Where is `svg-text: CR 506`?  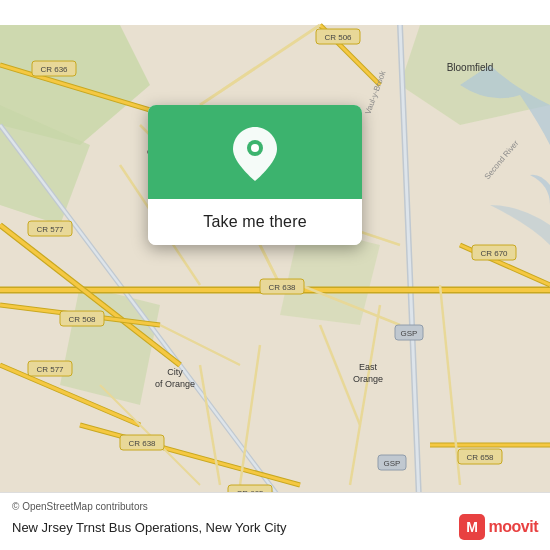
svg-text: CR 506 is located at coordinates (338, 38).